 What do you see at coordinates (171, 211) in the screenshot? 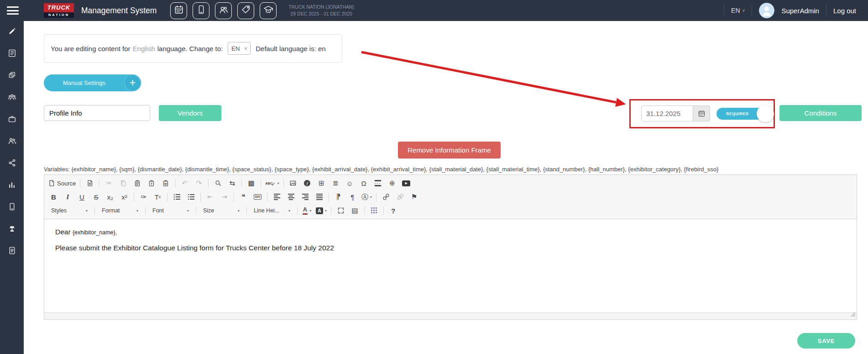
I see `font-dropdown: Font▾` at bounding box center [171, 211].